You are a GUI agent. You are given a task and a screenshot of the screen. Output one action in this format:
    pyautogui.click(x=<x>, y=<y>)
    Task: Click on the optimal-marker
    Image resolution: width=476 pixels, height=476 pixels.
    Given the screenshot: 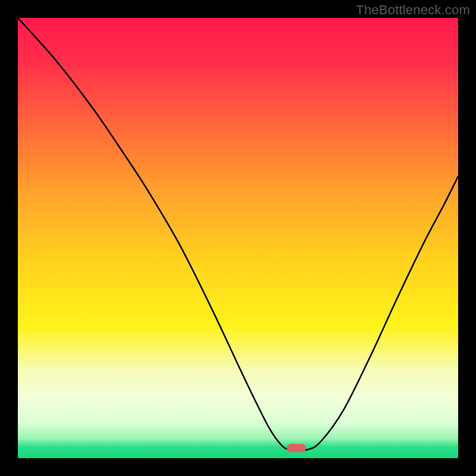 What is the action you would take?
    pyautogui.click(x=296, y=448)
    